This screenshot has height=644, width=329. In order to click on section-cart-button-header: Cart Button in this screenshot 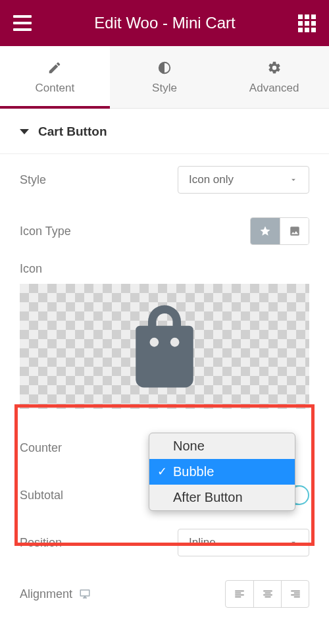, I will do `click(164, 132)`.